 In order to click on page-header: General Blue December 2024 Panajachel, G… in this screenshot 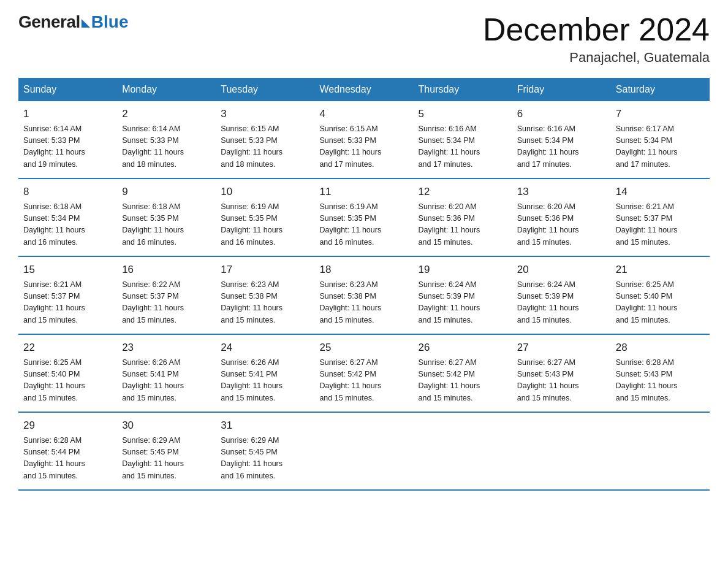, I will do `click(364, 39)`.